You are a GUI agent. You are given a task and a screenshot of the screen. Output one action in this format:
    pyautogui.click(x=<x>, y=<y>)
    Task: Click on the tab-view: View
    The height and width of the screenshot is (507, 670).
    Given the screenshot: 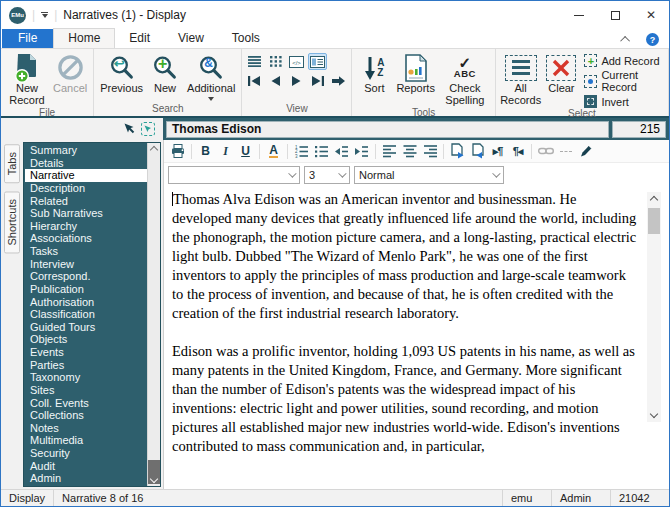 What is the action you would take?
    pyautogui.click(x=191, y=38)
    